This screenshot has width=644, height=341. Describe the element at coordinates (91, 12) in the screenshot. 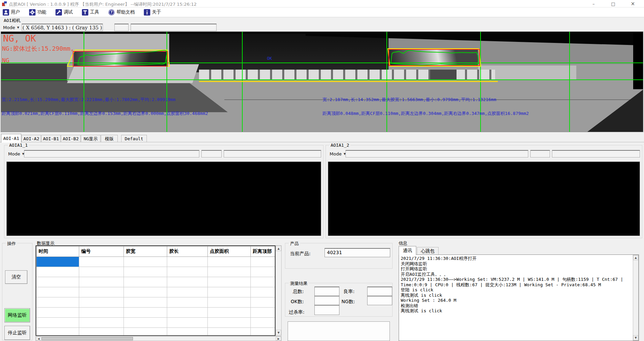

I see `toolbar-item-tools: 工具` at that location.